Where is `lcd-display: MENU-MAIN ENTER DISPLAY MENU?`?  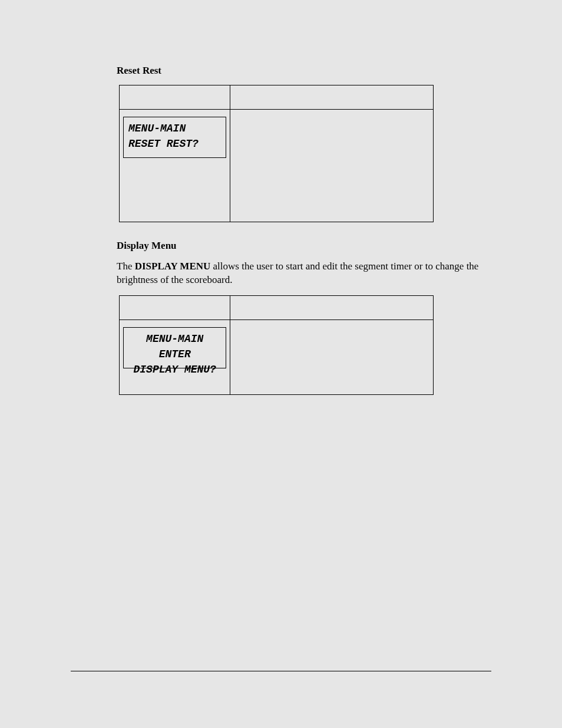 lcd-display: MENU-MAIN ENTER DISPLAY MENU? is located at coordinates (174, 348).